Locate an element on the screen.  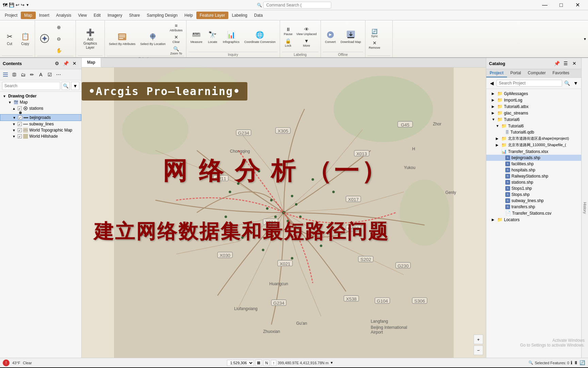
catalog-close-button: ✕ is located at coordinates (574, 63).